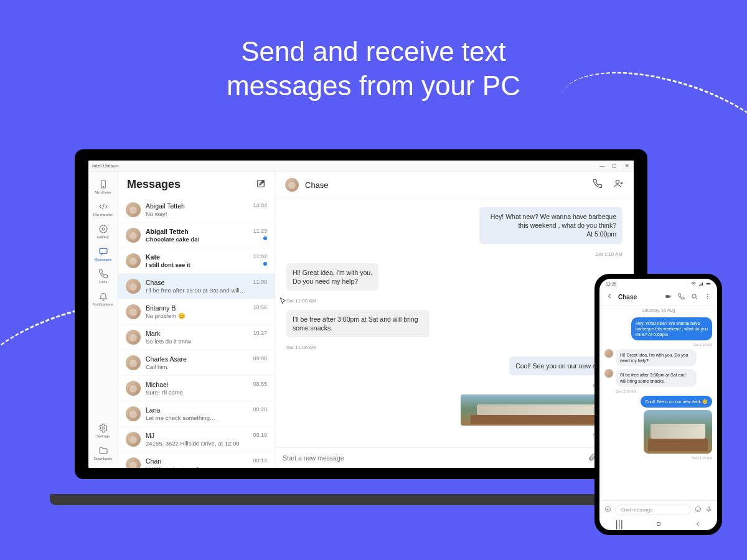  What do you see at coordinates (708, 510) in the screenshot?
I see `phone-voice-button` at bounding box center [708, 510].